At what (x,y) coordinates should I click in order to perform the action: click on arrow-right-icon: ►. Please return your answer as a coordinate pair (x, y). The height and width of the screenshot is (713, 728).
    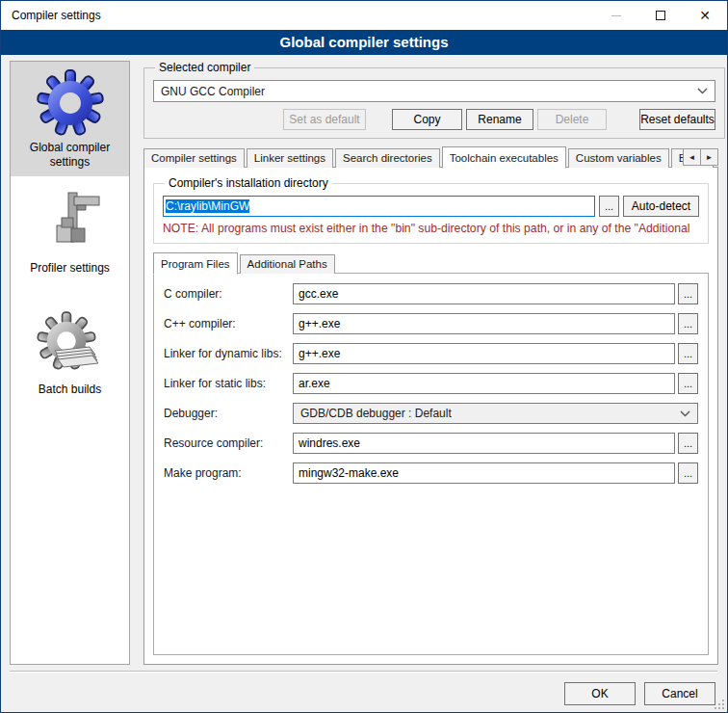
    Looking at the image, I should click on (710, 158).